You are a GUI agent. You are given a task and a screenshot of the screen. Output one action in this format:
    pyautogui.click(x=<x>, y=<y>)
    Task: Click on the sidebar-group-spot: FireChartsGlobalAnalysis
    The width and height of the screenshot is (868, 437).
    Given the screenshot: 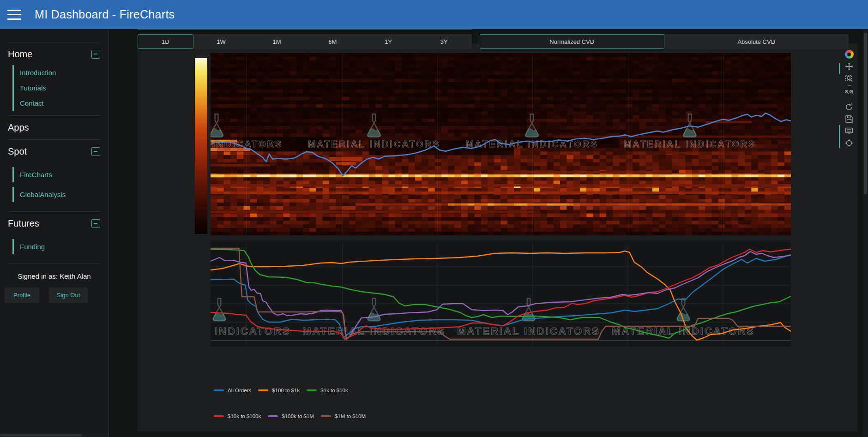 What is the action you would take?
    pyautogui.click(x=54, y=189)
    